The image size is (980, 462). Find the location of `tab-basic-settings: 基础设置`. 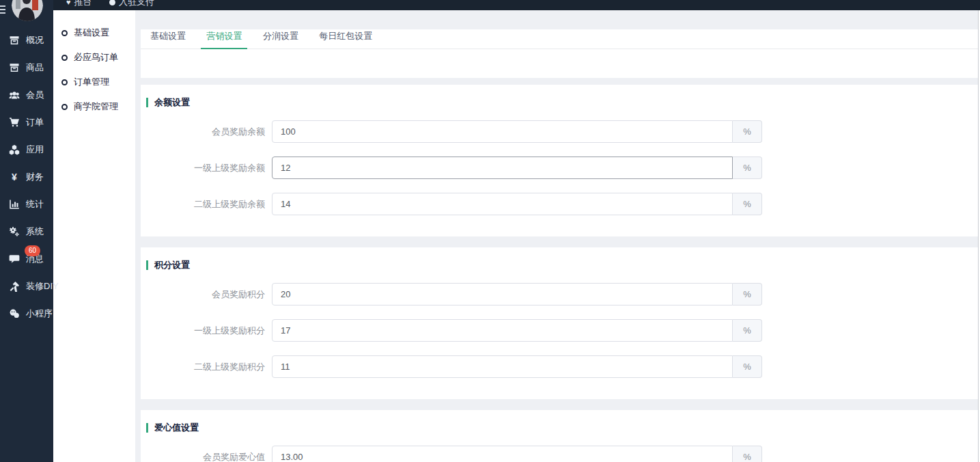

tab-basic-settings: 基础设置 is located at coordinates (168, 40).